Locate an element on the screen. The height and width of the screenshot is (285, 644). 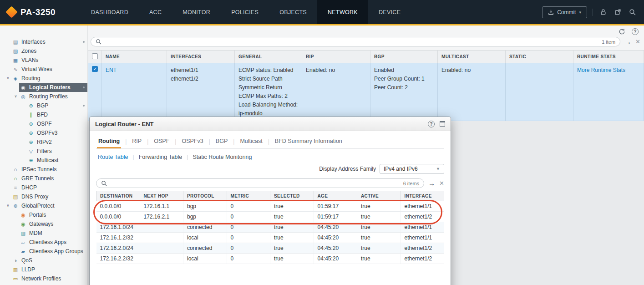
sidebar-item-clientless-app-groups: ▰Clientless App Groups is located at coordinates (44, 251).